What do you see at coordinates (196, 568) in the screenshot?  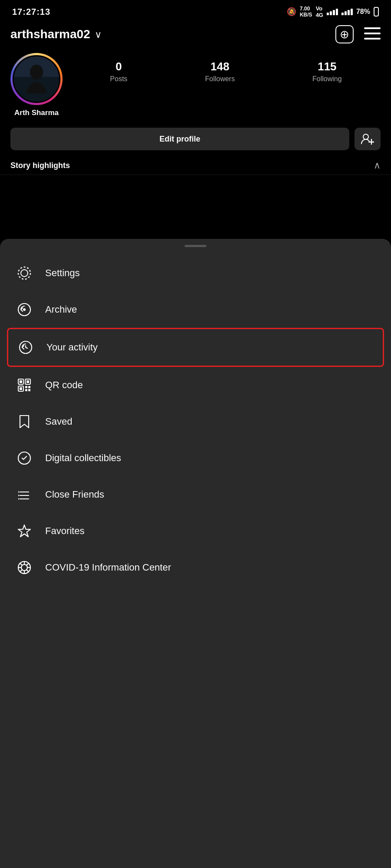 I see `menu-item-covid: COVID-19 Information Center` at bounding box center [196, 568].